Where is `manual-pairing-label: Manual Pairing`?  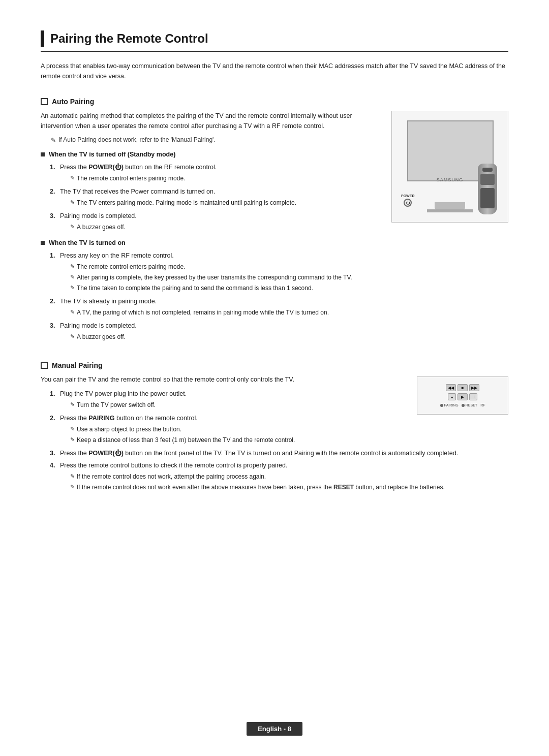
manual-pairing-label: Manual Pairing is located at coordinates (77, 365).